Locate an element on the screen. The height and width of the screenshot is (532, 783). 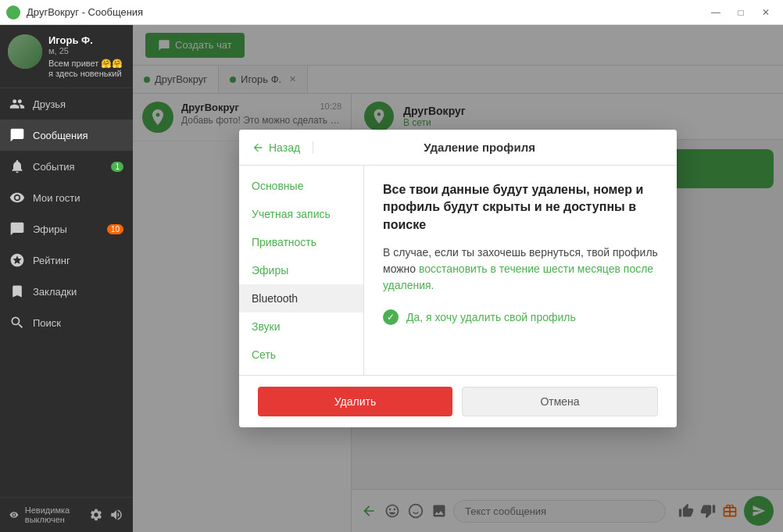
footer-status-label: Невидимка выключен is located at coordinates (57, 515).